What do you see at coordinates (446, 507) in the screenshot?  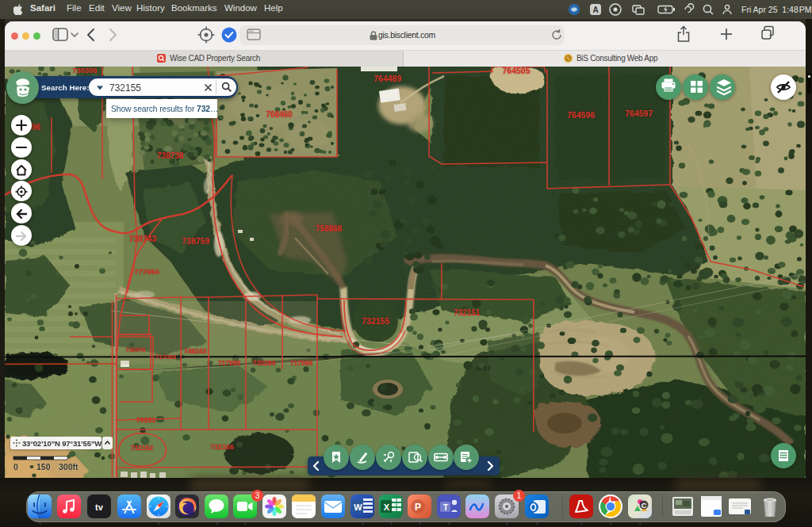 I see `svg-text: T` at bounding box center [446, 507].